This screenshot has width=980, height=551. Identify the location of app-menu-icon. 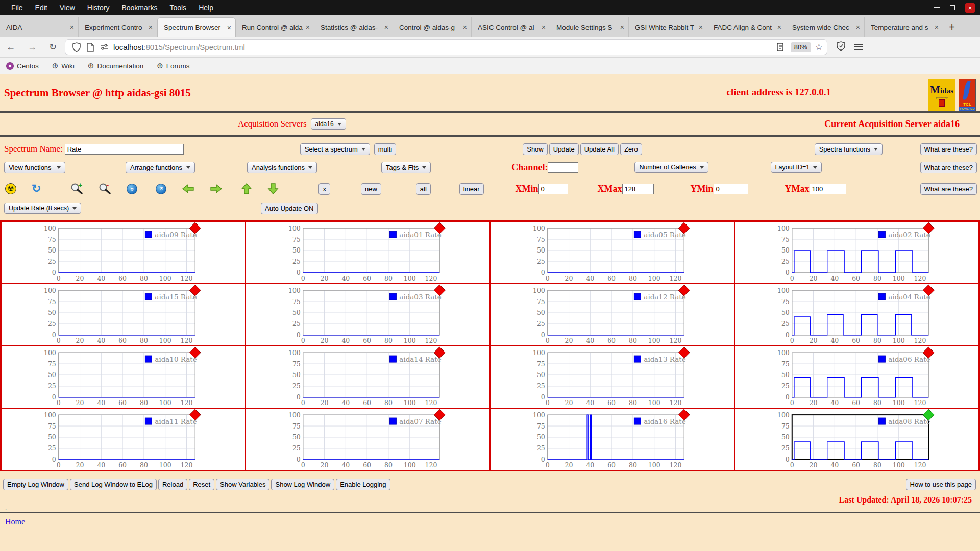
(859, 47).